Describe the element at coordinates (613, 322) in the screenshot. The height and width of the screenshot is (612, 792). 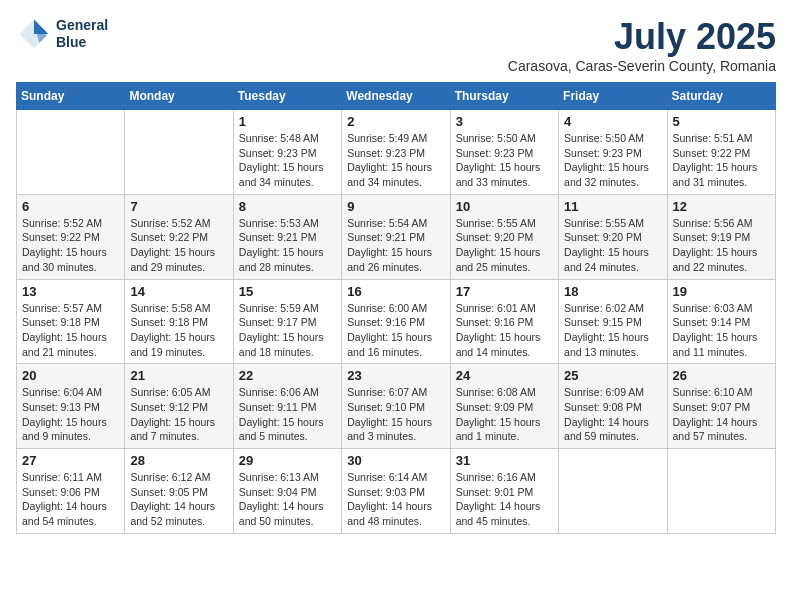
I see `calendar-cell: 18Sunrise: 6:02 AM Sunset: 9:15 PM Dayli…` at that location.